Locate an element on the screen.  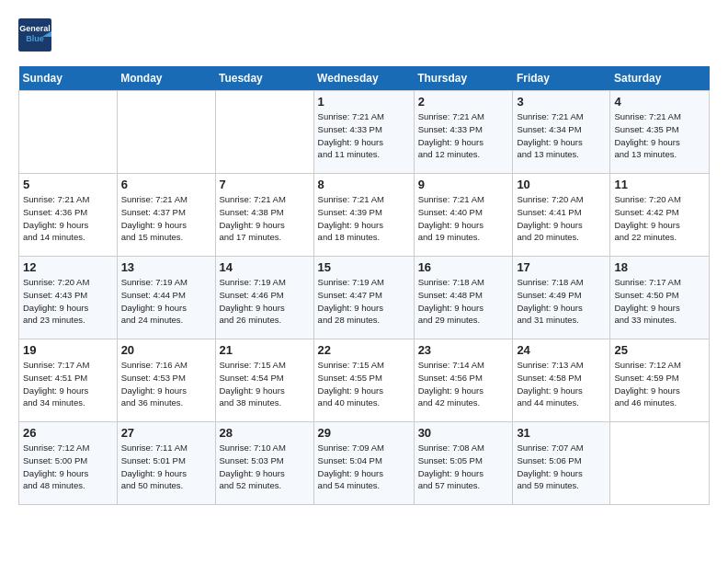
calendar-day: 15Sunrise: 7:19 AM Sunset: 4:47 PM Dayli… is located at coordinates (364, 298).